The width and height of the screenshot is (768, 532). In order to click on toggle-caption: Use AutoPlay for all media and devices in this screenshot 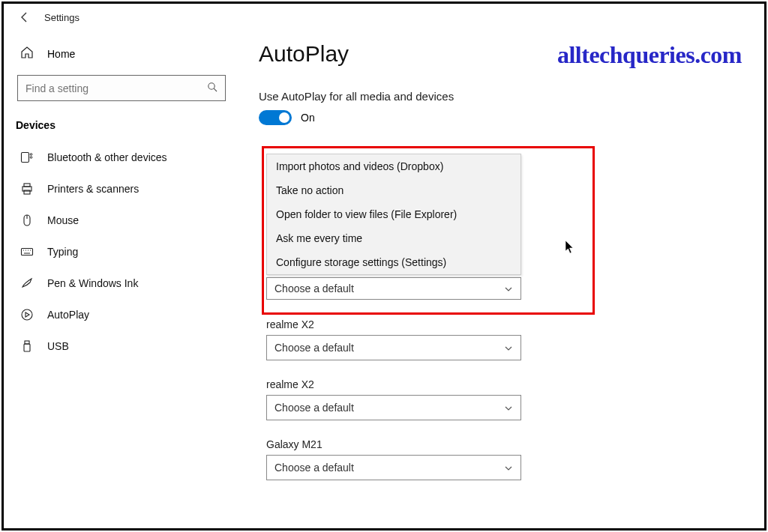, I will do `click(500, 96)`.